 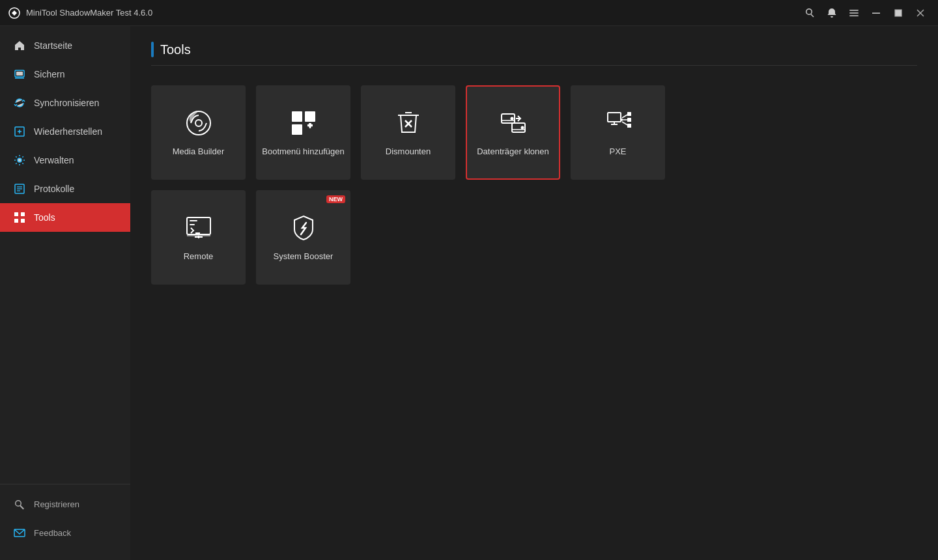 What do you see at coordinates (199, 123) in the screenshot?
I see `disc-icon` at bounding box center [199, 123].